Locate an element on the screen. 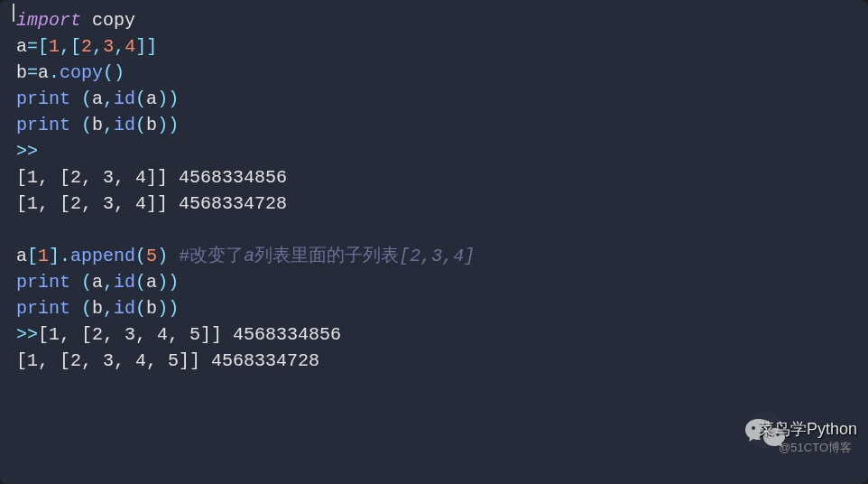 The width and height of the screenshot is (868, 484). code-line-1: import copy is located at coordinates (434, 20).